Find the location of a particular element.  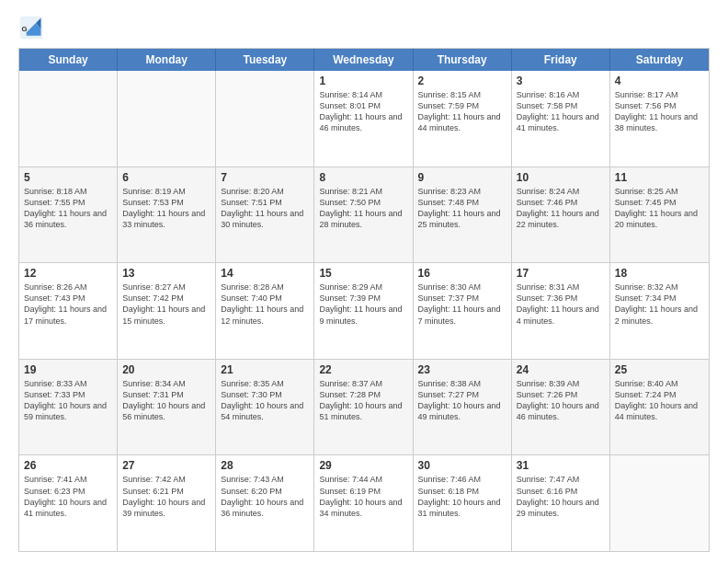

calendar-cell-2-3: 15Sunrise: 8:29 AM Sunset: 7:39 PM Dayli… is located at coordinates (364, 311).